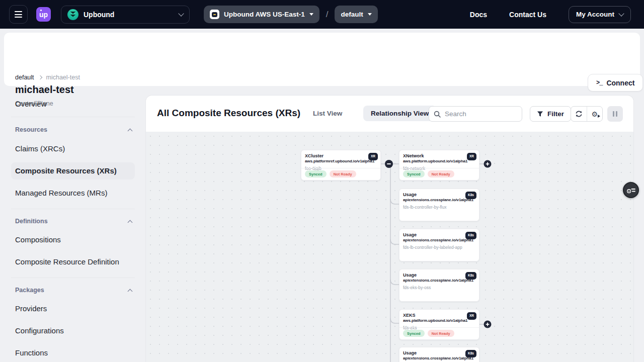 The image size is (644, 362). I want to click on graph-node-xcluster: XCluster aws.platformref.upbound.io/v1al…, so click(341, 165).